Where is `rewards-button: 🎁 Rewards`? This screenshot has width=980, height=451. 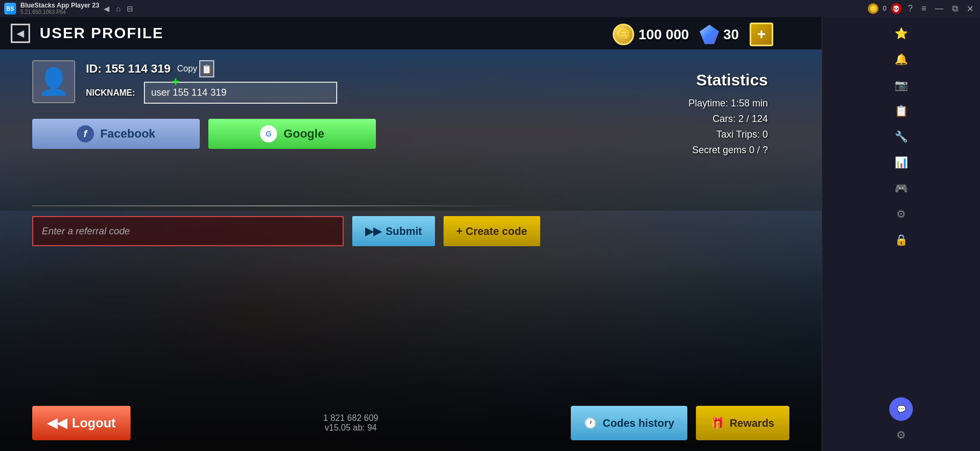
rewards-button: 🎁 Rewards is located at coordinates (743, 423).